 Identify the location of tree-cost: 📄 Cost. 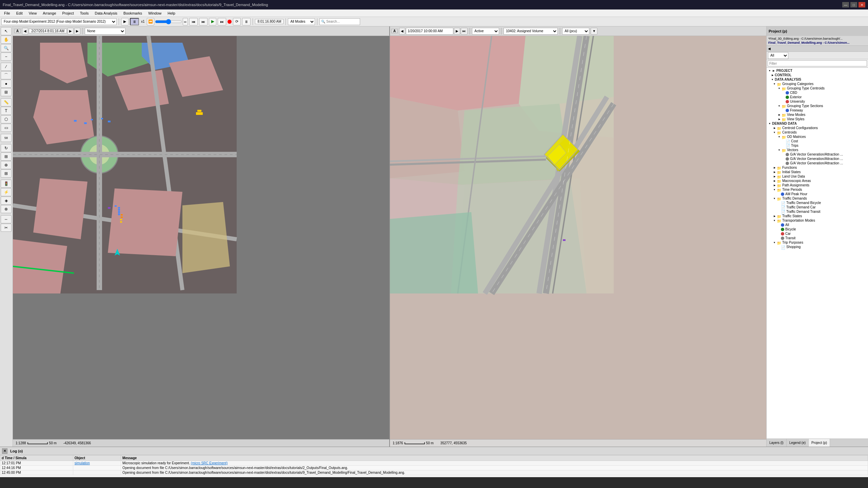
(825, 141).